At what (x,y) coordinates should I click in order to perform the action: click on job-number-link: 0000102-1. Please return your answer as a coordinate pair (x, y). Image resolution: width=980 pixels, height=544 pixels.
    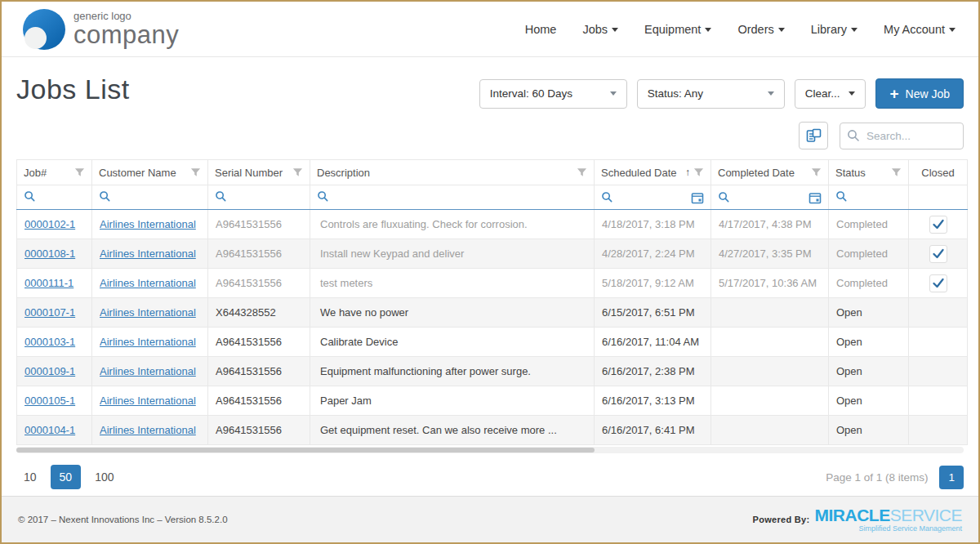
    Looking at the image, I should click on (50, 224).